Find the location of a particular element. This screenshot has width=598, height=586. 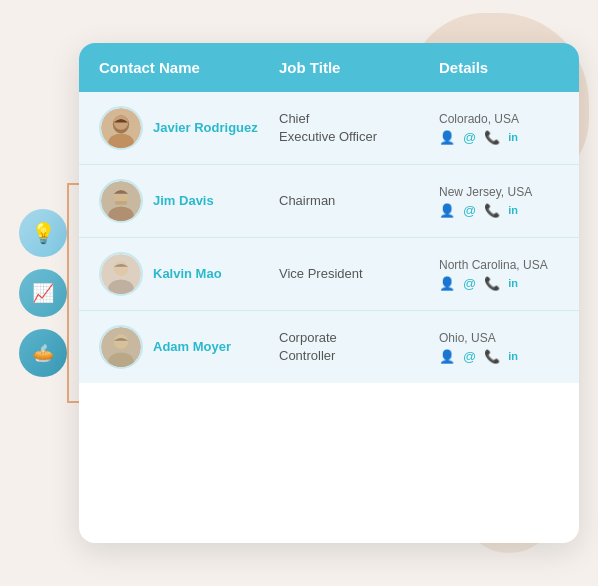

job-title-javier: ChiefExecutive Officer is located at coordinates (359, 128).